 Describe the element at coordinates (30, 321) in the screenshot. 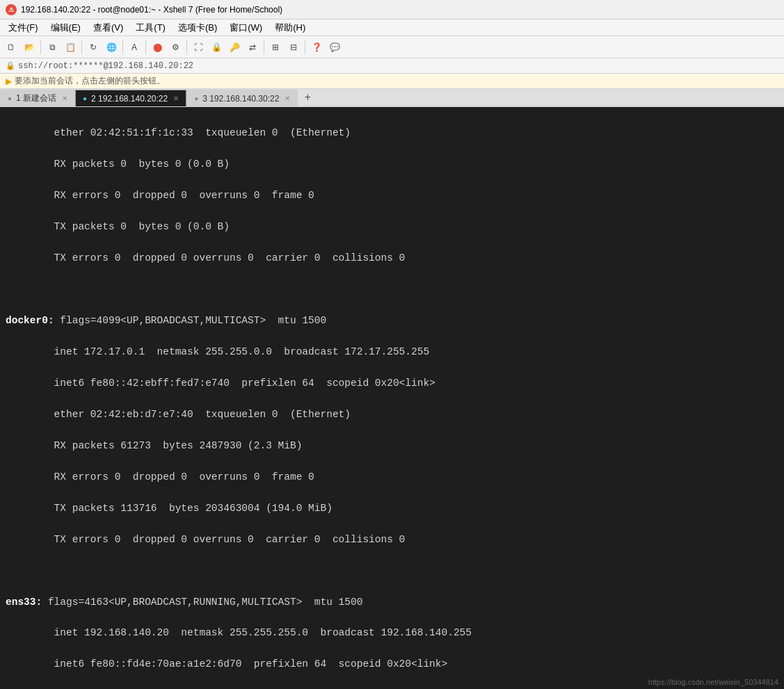

I see `docker0-iface: docker0:` at that location.